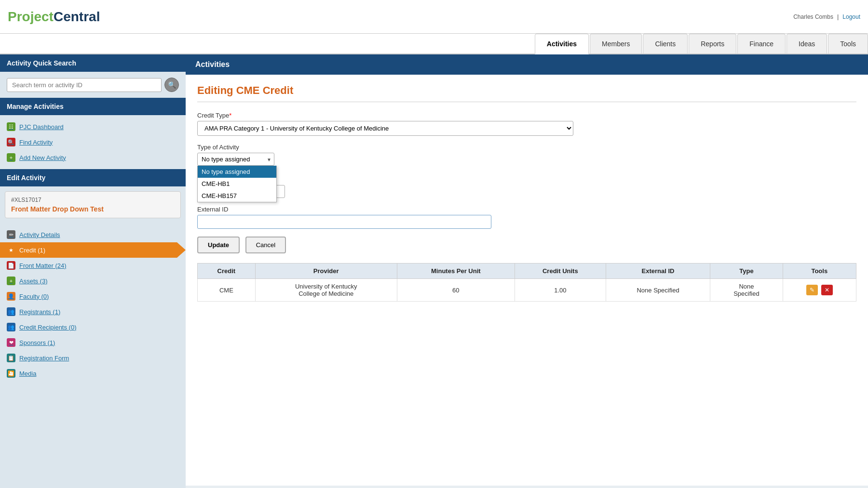  Describe the element at coordinates (236, 159) in the screenshot. I see `activity-type-wrap: No type assigned CME-HB1 CME-HB157 ▼ No …` at that location.